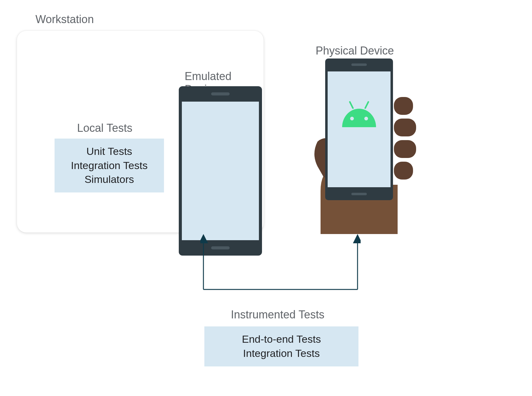 This screenshot has width=532, height=396. Describe the element at coordinates (281, 339) in the screenshot. I see `instrumented-line1: End-to-end Tests` at that location.